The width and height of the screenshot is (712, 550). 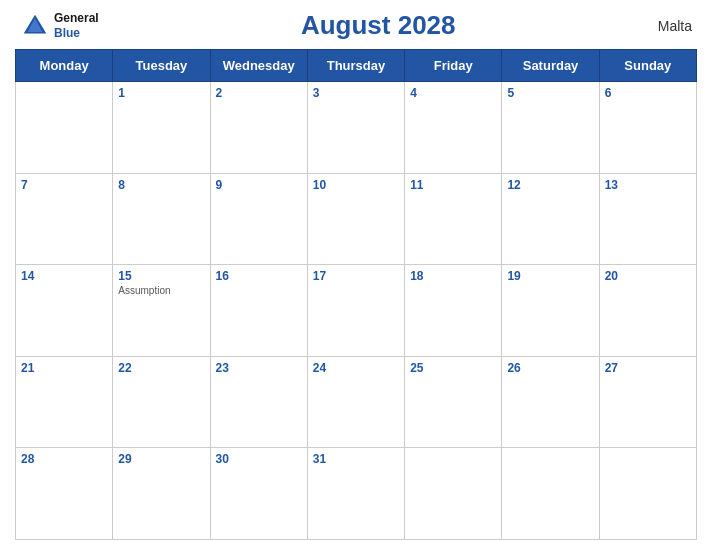 What do you see at coordinates (161, 276) in the screenshot?
I see `day-number: 15` at bounding box center [161, 276].